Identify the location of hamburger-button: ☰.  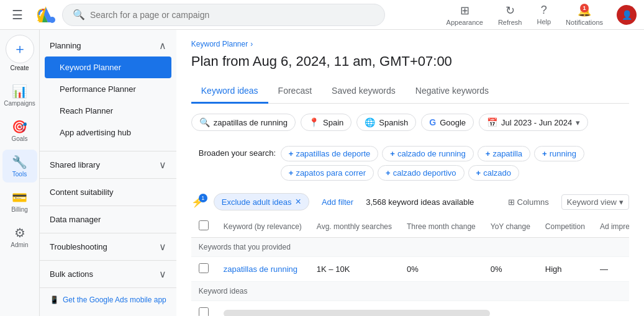
(17, 15).